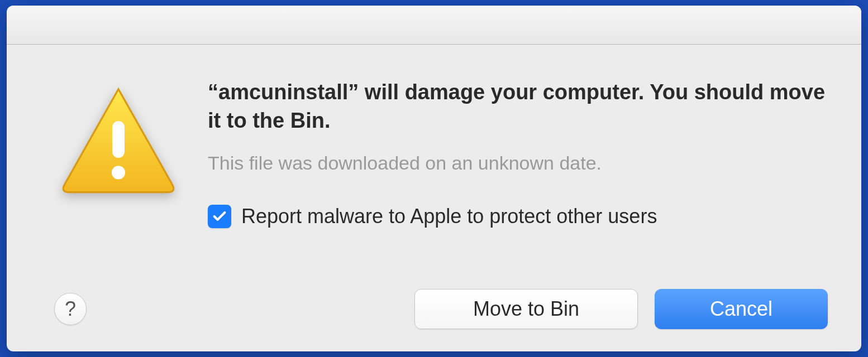 This screenshot has width=868, height=357. I want to click on help-button: ?, so click(70, 309).